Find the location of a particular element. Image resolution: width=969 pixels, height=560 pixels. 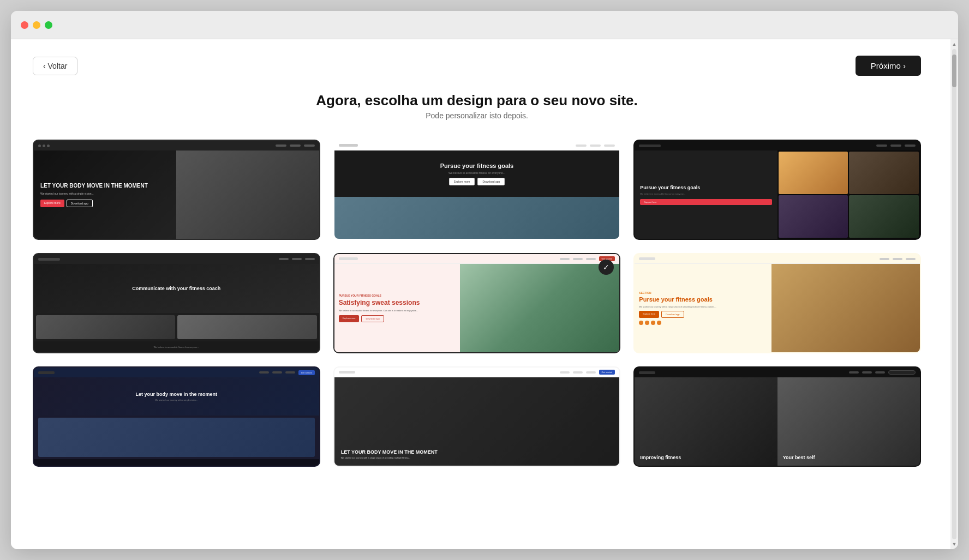

t9-title-right: Your best self is located at coordinates (849, 457).